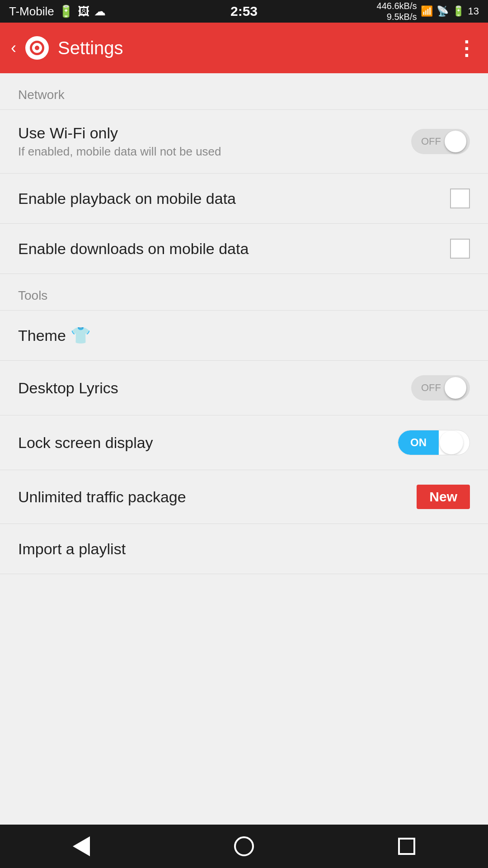 Image resolution: width=488 pixels, height=868 pixels. Describe the element at coordinates (244, 48) in the screenshot. I see `app-bar: ‹ Settings ⋮` at that location.